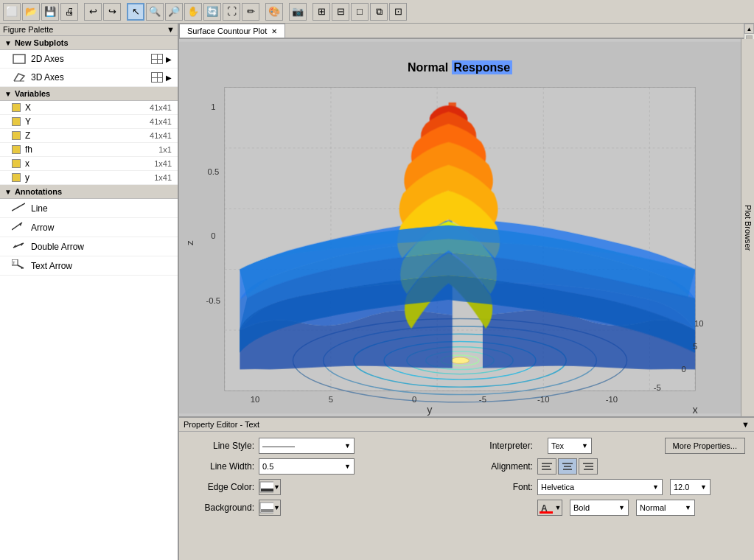 Image resolution: width=754 pixels, height=560 pixels. Describe the element at coordinates (657, 388) in the screenshot. I see `svg-text: -5` at that location.